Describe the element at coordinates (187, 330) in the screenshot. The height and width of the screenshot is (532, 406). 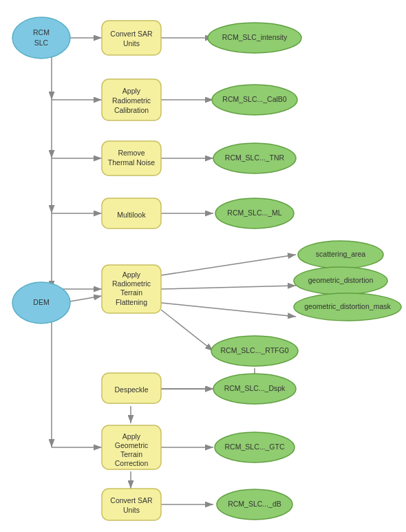
I see `arrow-rtf-rtfg0` at that location.